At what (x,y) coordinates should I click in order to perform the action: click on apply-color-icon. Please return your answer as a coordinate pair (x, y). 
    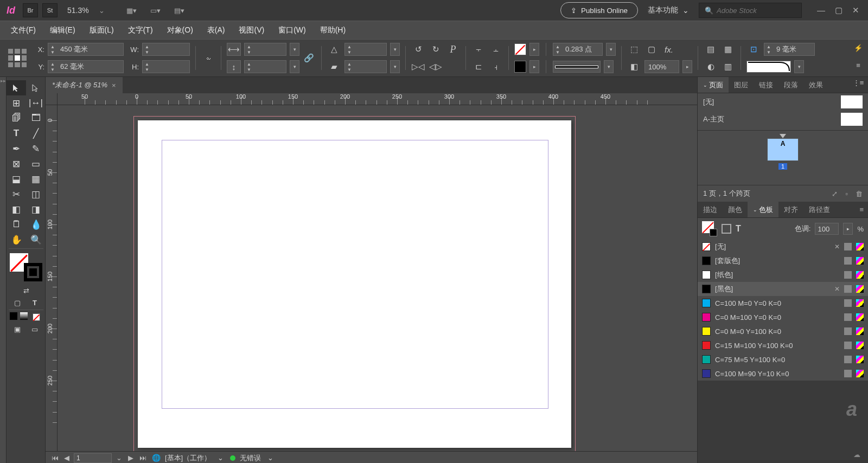
    Looking at the image, I should click on (14, 316).